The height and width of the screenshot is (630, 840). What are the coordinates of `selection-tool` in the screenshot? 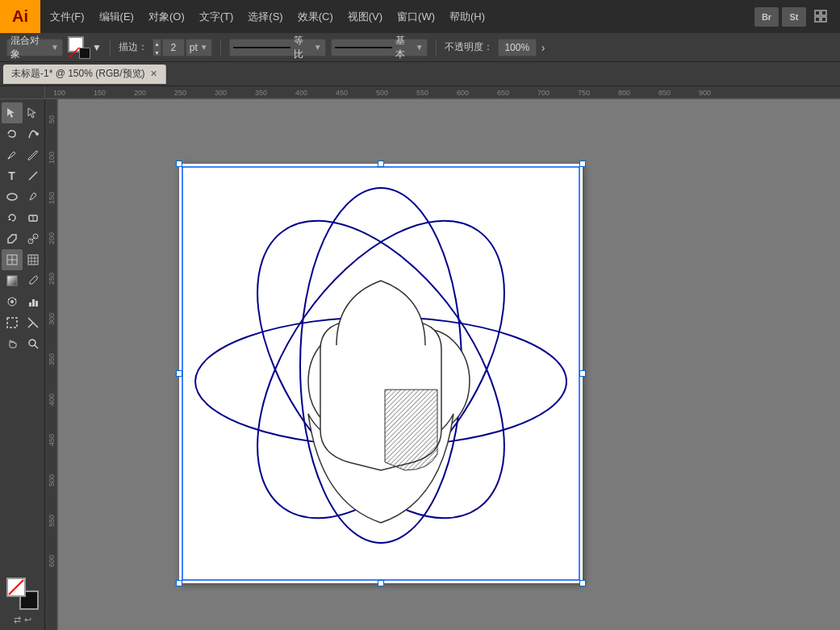 It's located at (12, 113).